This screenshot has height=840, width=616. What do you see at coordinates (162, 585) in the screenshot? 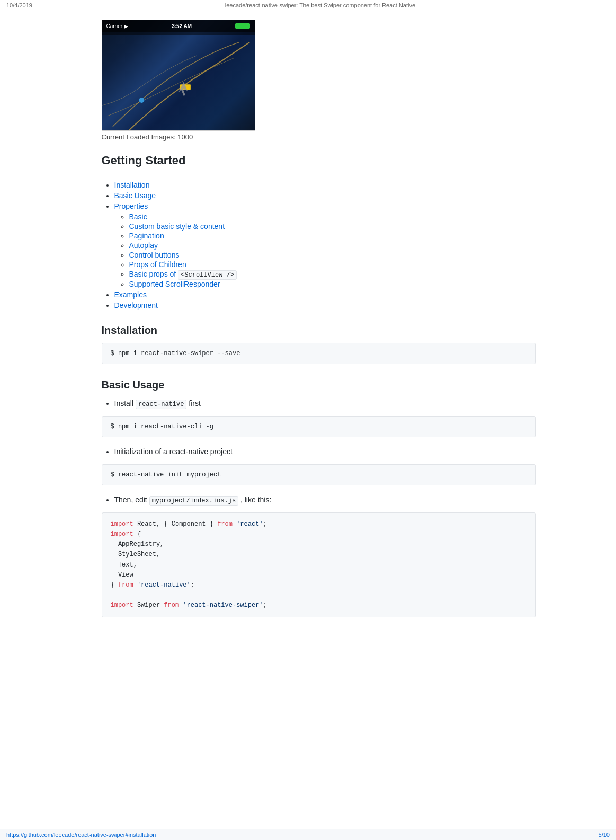
I see `str-2: 'react-native'` at bounding box center [162, 585].